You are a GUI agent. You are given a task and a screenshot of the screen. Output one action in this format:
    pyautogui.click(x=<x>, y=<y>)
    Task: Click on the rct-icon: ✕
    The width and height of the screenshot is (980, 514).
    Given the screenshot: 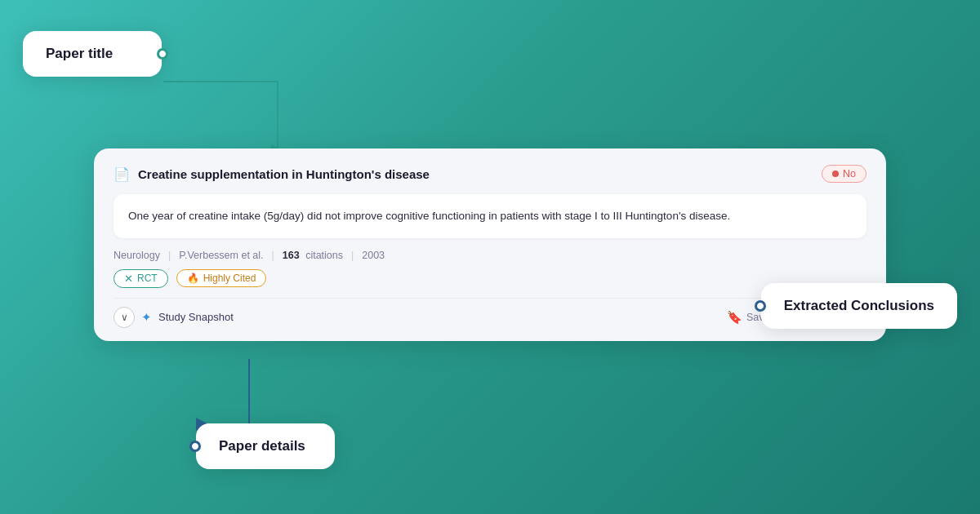 What is the action you would take?
    pyautogui.click(x=129, y=279)
    